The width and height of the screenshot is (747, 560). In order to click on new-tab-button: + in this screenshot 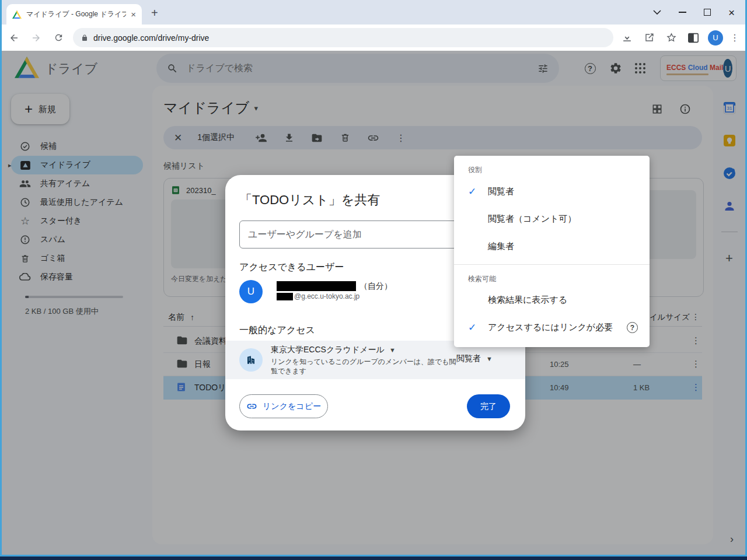, I will do `click(155, 13)`.